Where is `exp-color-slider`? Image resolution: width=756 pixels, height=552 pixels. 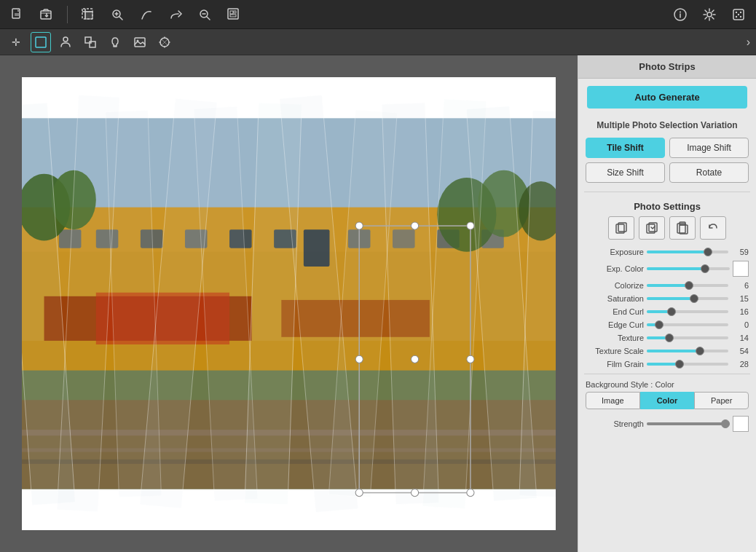 exp-color-slider is located at coordinates (688, 269).